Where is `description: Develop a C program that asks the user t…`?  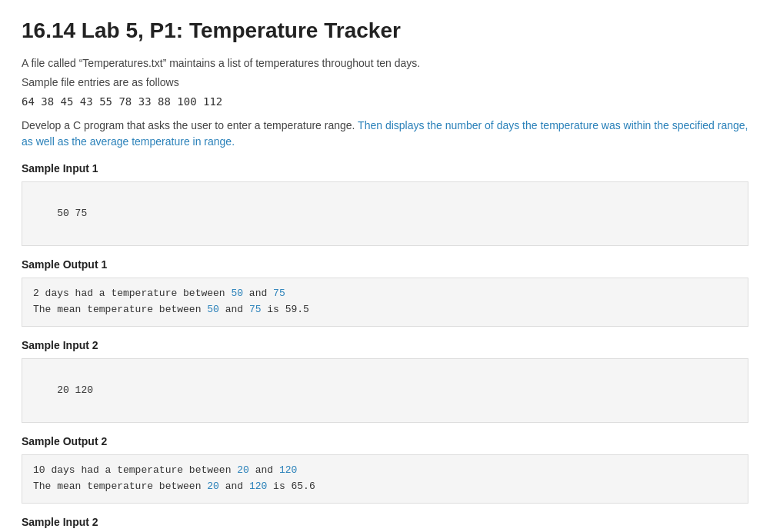 description: Develop a C program that asks the user t… is located at coordinates (385, 134).